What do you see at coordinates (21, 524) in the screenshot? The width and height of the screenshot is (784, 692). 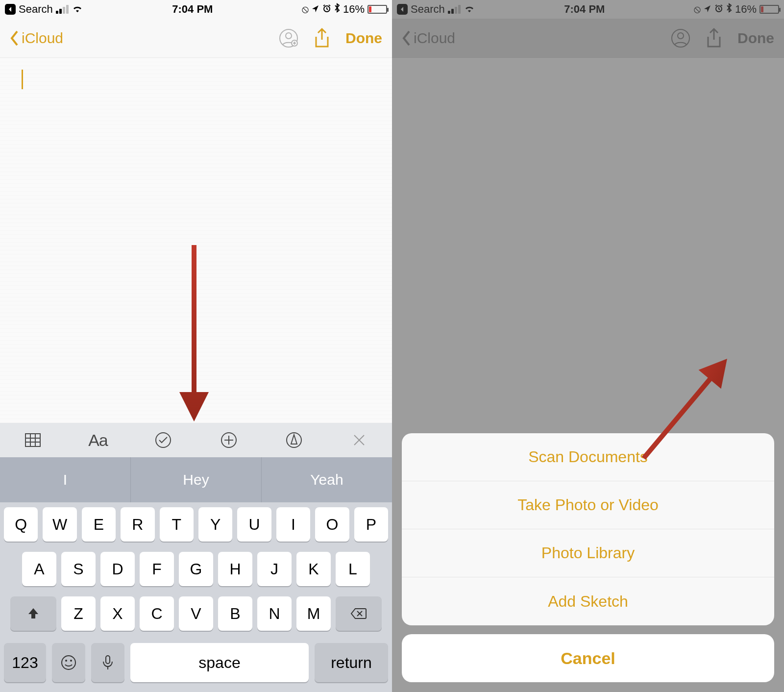 I see `key-q: Q` at bounding box center [21, 524].